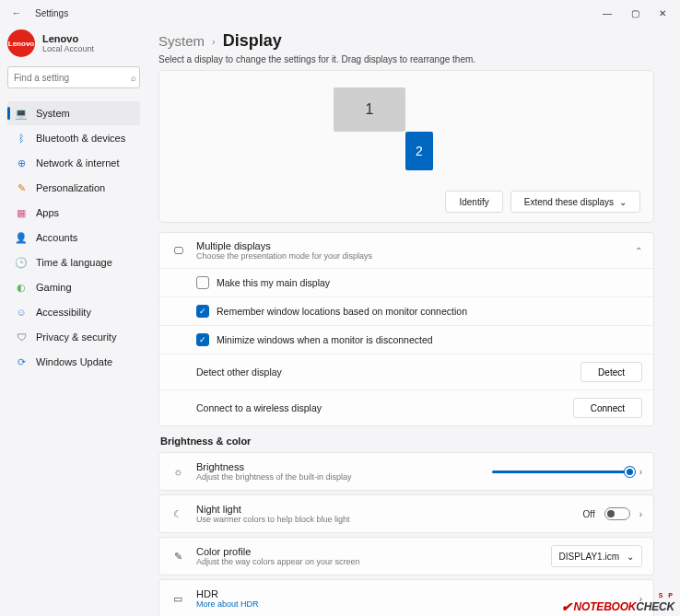  What do you see at coordinates (228, 604) in the screenshot?
I see `hdr-link: More about HDR` at bounding box center [228, 604].